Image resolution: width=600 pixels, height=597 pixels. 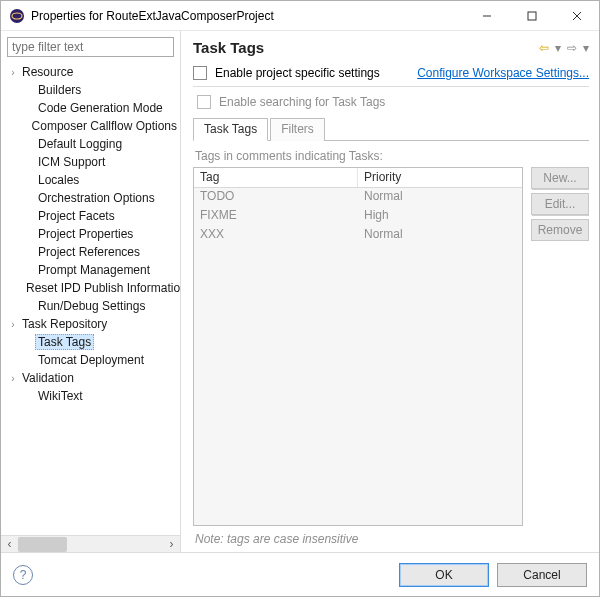 What do you see at coordinates (90, 288) in the screenshot?
I see `nav-item: Reset IPD Publish Information` at bounding box center [90, 288].